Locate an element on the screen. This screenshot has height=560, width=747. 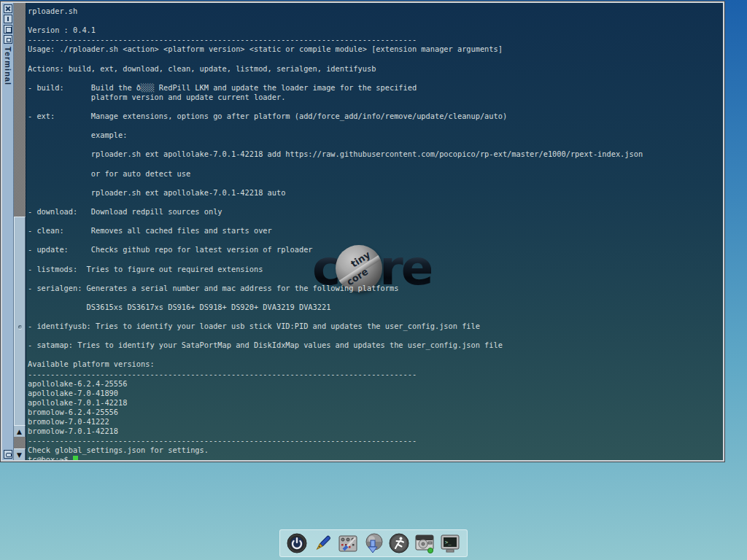
scroll-up-button: ▲ is located at coordinates (20, 431).